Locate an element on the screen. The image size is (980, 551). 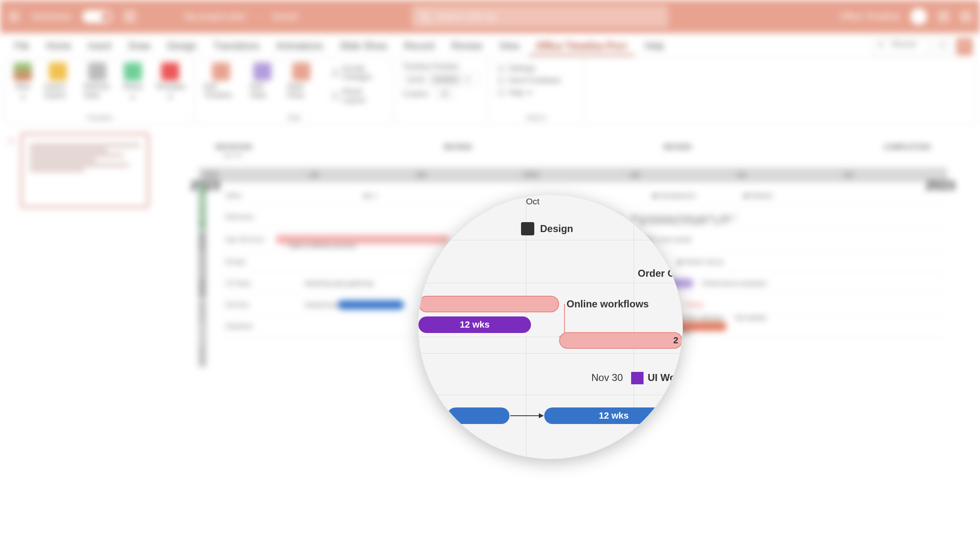
share-button: Share▾ is located at coordinates (133, 82).